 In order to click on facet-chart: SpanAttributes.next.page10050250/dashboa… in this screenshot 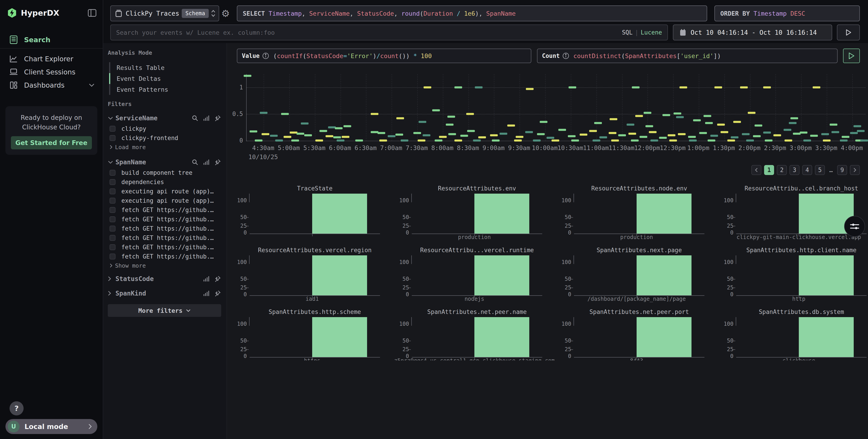, I will do `click(633, 274)`.